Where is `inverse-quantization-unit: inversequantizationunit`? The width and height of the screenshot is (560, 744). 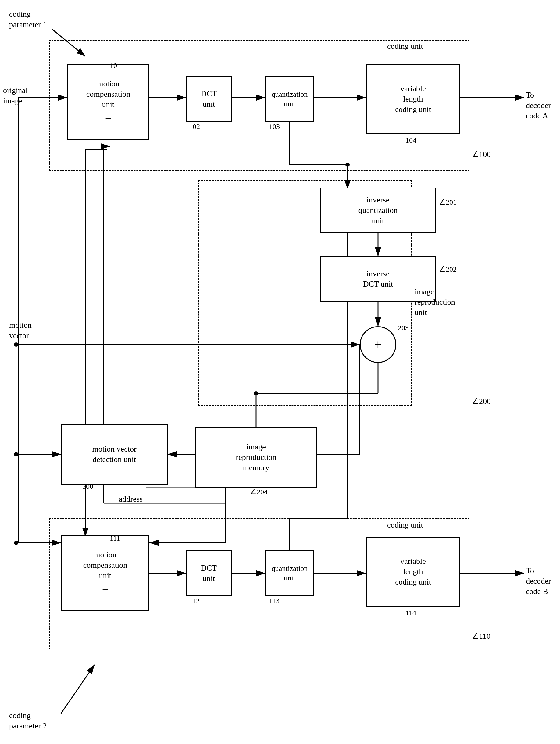 inverse-quantization-unit: inversequantizationunit is located at coordinates (378, 211).